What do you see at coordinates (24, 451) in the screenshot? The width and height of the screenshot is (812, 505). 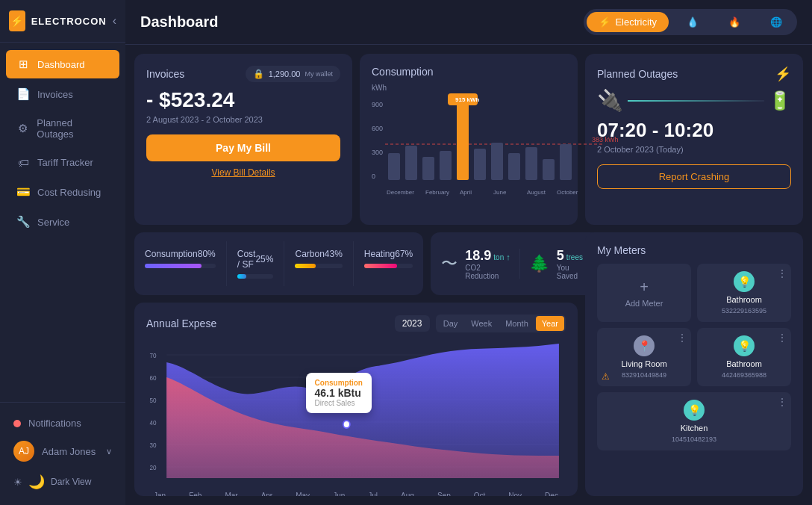 I see `avatar: AJ` at bounding box center [24, 451].